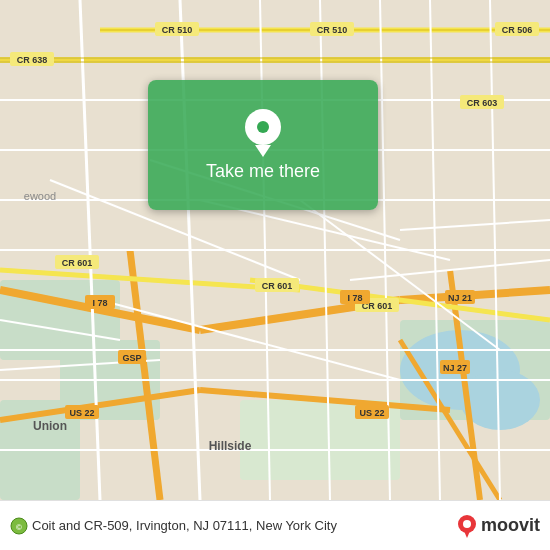 Image resolution: width=550 pixels, height=550 pixels. What do you see at coordinates (174, 526) in the screenshot?
I see `attribution-area: © Coit and CR-509, Irvington, NJ 07111, …` at bounding box center [174, 526].